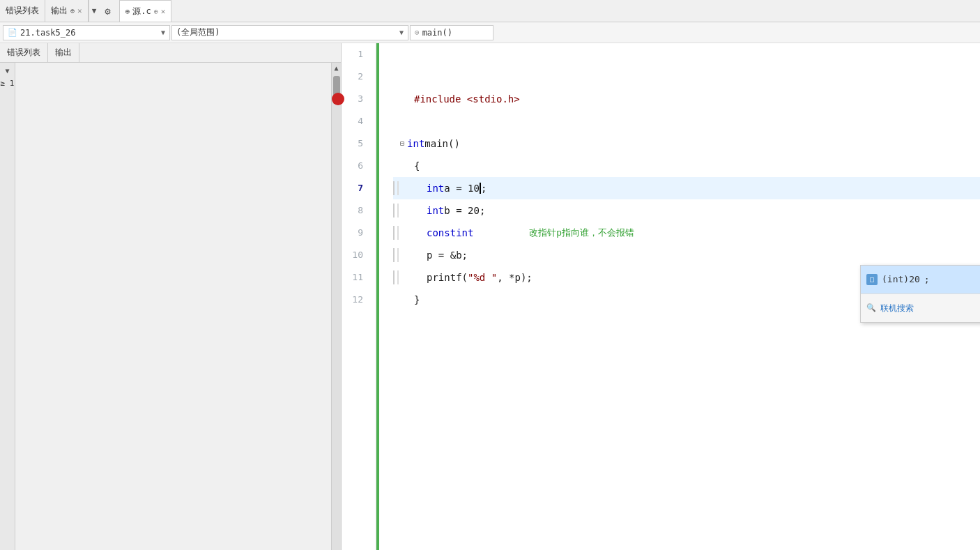 The width and height of the screenshot is (980, 550). What do you see at coordinates (355, 188) in the screenshot?
I see `line-num-7: 7` at bounding box center [355, 188].